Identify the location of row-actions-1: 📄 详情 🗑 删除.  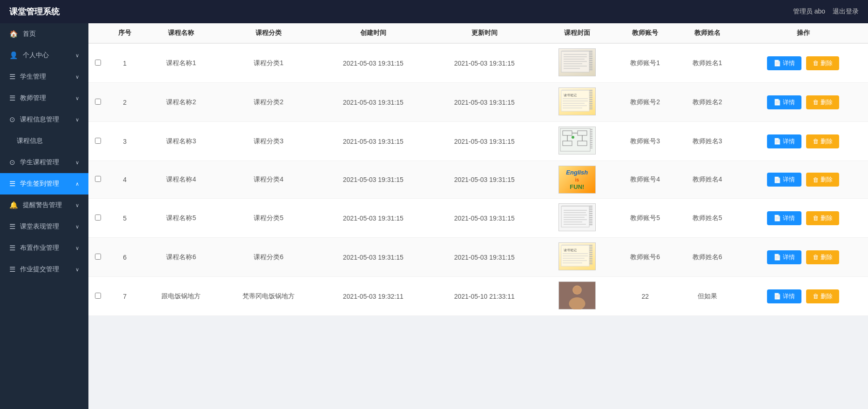
(803, 63).